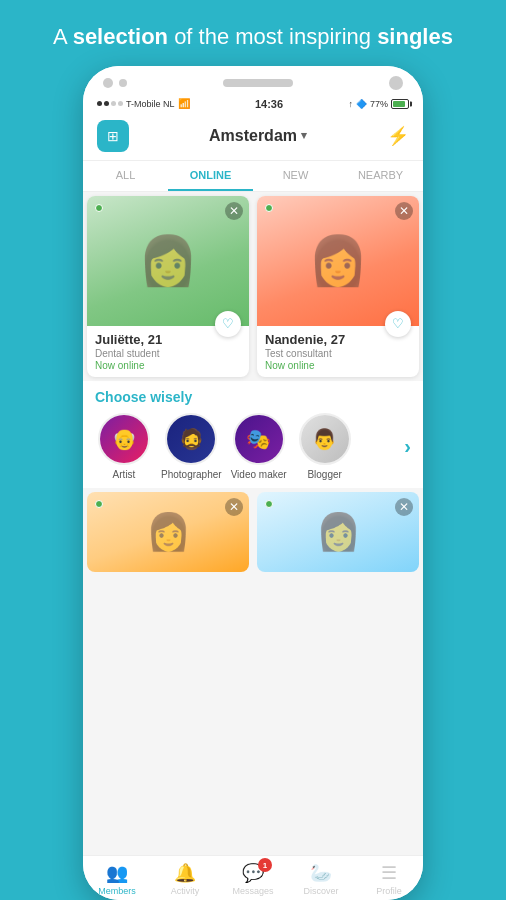 This screenshot has width=506, height=900. Describe the element at coordinates (398, 136) in the screenshot. I see `filter-button: ⚡` at that location.